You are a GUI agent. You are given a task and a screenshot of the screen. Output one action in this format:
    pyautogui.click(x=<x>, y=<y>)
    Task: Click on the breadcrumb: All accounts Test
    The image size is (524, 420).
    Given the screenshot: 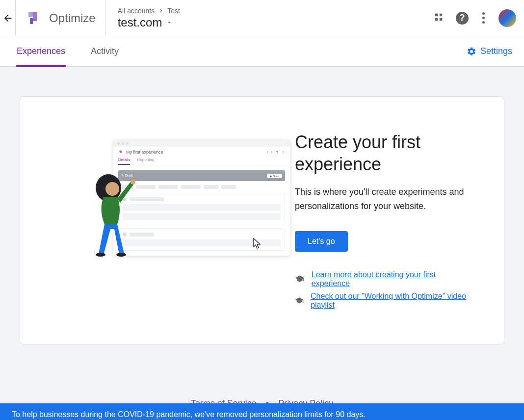 What is the action you would take?
    pyautogui.click(x=149, y=11)
    